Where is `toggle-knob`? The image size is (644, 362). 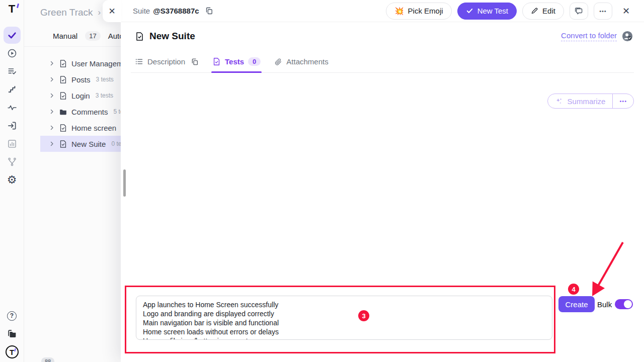
toggle-knob is located at coordinates (628, 304).